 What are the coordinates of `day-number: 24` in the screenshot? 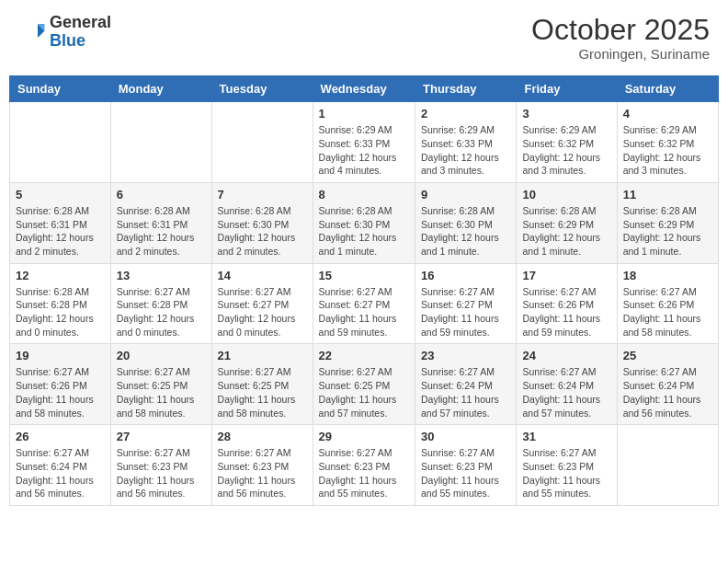 It's located at (566, 355).